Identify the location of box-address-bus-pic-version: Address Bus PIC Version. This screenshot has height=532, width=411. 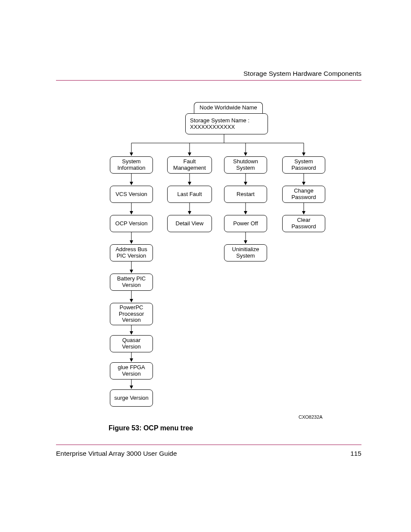
(131, 253).